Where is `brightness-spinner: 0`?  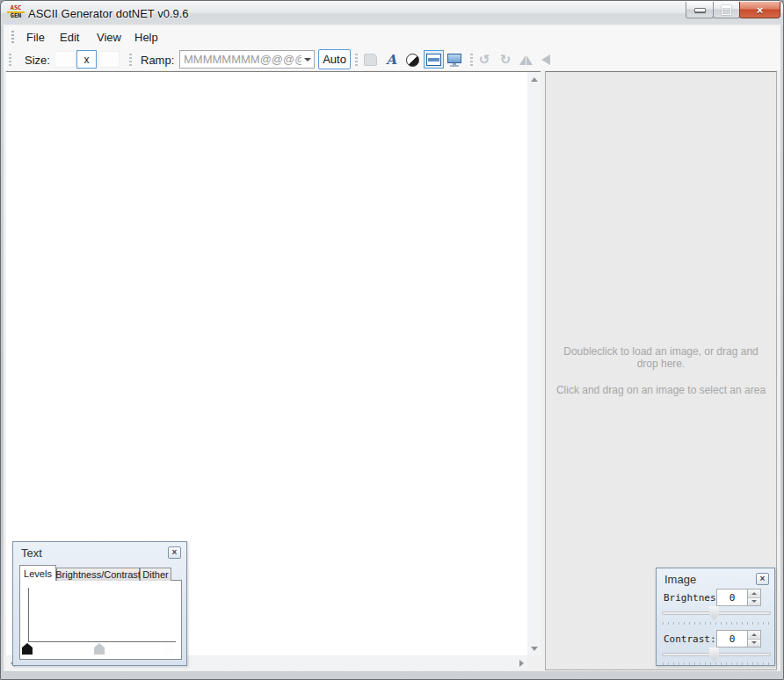
brightness-spinner: 0 is located at coordinates (738, 597).